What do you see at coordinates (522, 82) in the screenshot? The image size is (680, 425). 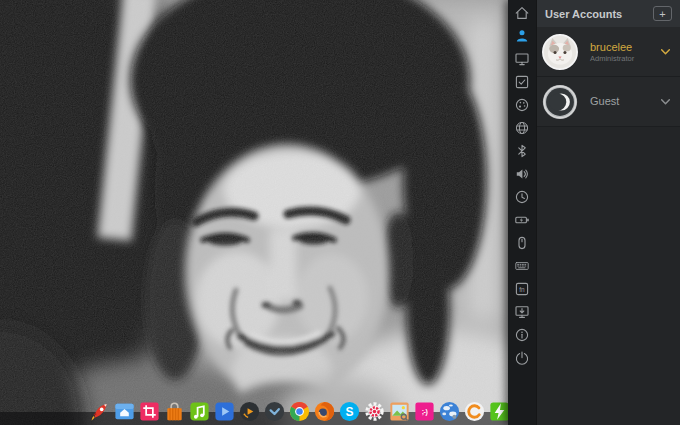 I see `sidebar-item-default-applications` at bounding box center [522, 82].